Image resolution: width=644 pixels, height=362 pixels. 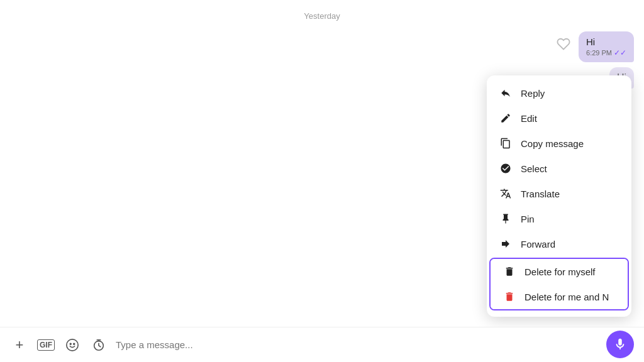 What do you see at coordinates (46, 345) in the screenshot?
I see `gif-button: GIF` at bounding box center [46, 345].